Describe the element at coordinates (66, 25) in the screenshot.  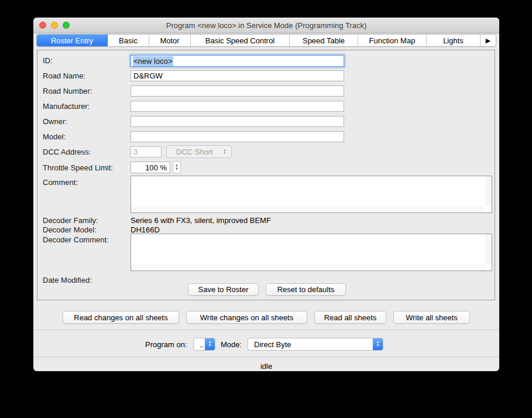
I see `zoom-button` at that location.